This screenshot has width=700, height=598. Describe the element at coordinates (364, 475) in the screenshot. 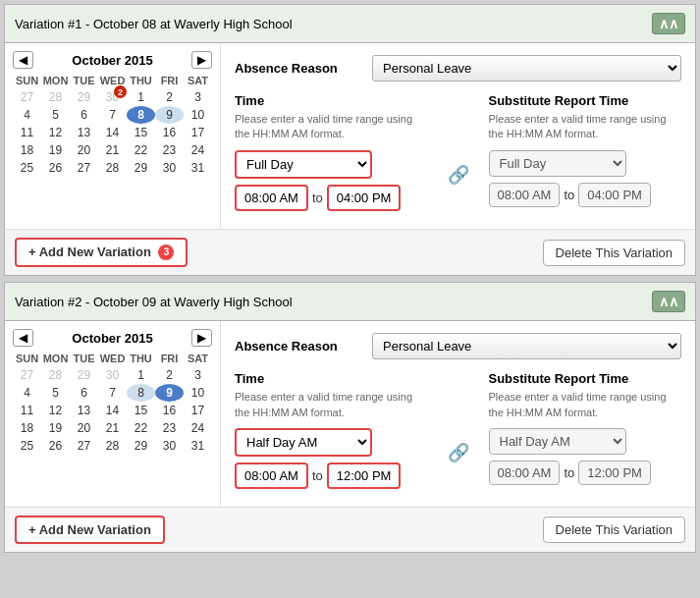

I see `time-2-to: 12:00 PM` at that location.